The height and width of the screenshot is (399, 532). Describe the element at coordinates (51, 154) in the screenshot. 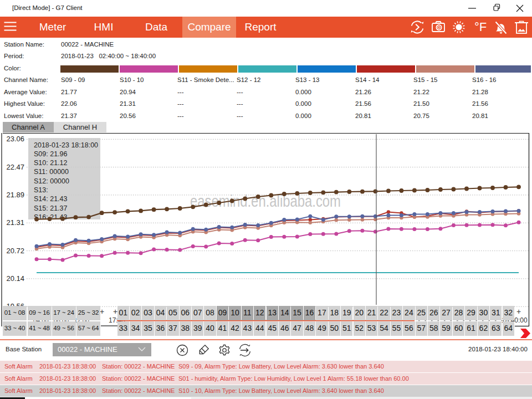

I see `svg-text: S09: 21.96` at that location.